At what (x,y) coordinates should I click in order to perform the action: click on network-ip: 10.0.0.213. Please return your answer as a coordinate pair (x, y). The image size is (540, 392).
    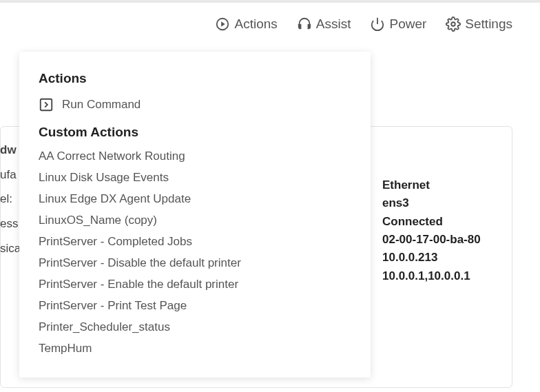
    Looking at the image, I should click on (431, 258).